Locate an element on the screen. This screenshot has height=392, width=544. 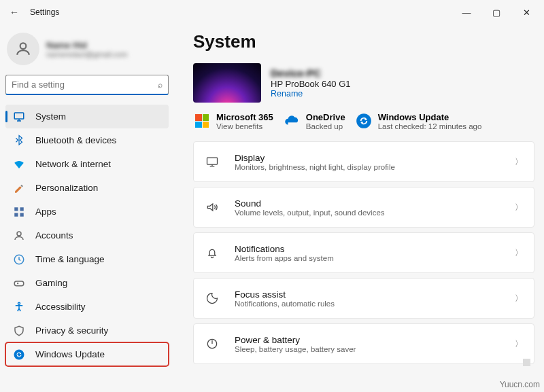
profile-name: Name Hid is located at coordinates (87, 45).